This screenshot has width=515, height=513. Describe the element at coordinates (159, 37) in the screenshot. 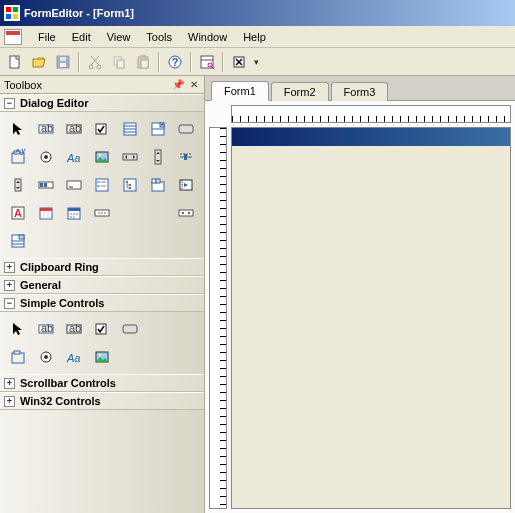

I see `menu-tools: Tools` at that location.